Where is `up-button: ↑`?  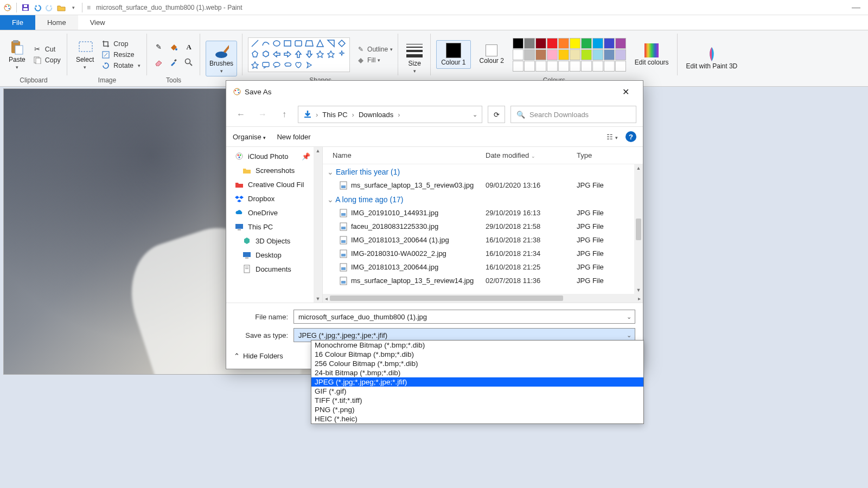 up-button: ↑ is located at coordinates (284, 114).